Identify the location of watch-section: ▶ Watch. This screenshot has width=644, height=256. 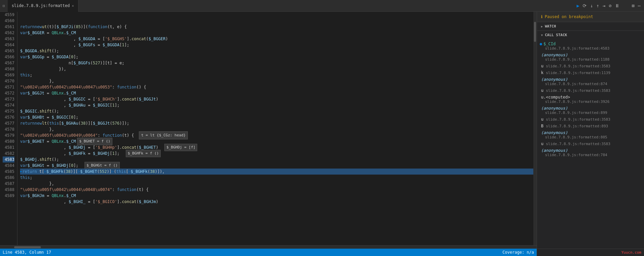
(590, 26).